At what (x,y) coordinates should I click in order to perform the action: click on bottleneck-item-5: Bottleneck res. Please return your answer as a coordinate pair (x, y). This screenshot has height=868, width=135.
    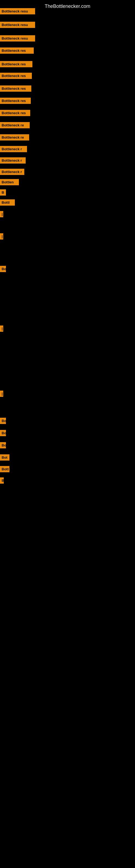
    Looking at the image, I should click on (16, 76).